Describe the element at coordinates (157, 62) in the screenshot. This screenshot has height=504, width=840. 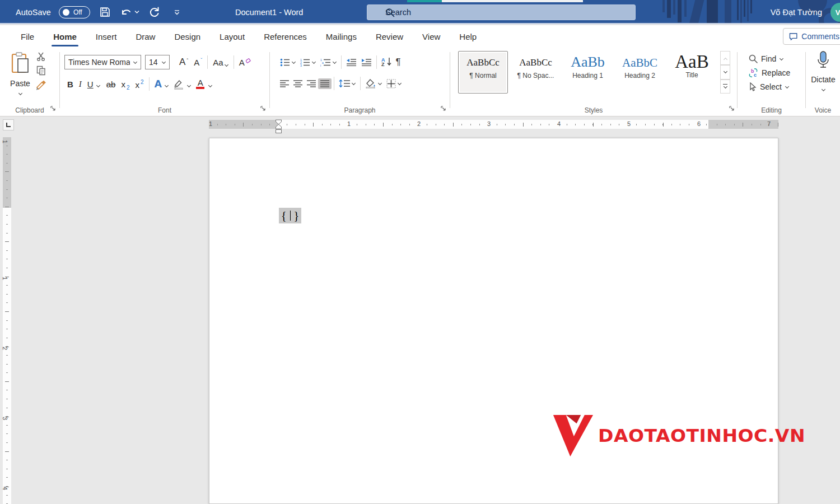
I see `font-size-select: 14` at that location.